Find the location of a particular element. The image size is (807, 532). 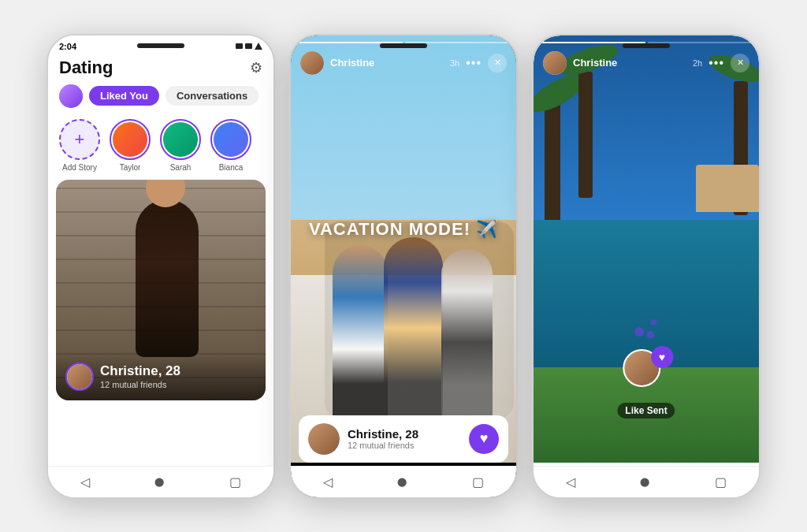

close-icon: ✕ is located at coordinates (498, 63).